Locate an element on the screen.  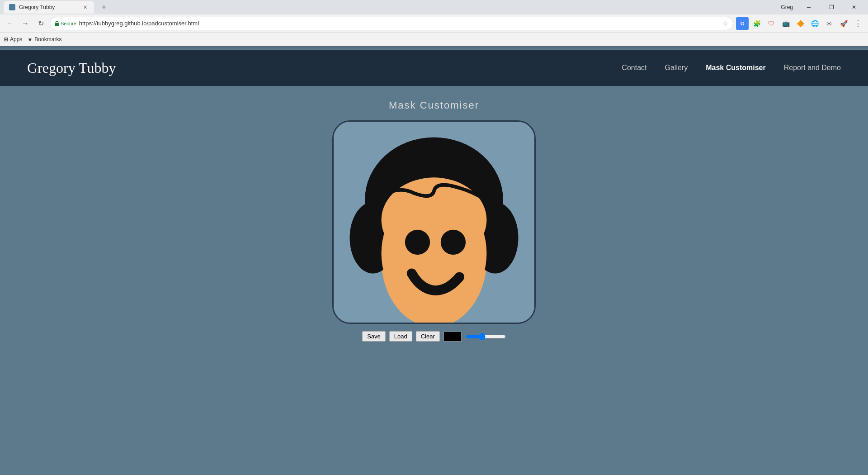
site-nav: Contact Gallery Mask Customiser Report a… is located at coordinates (731, 68).